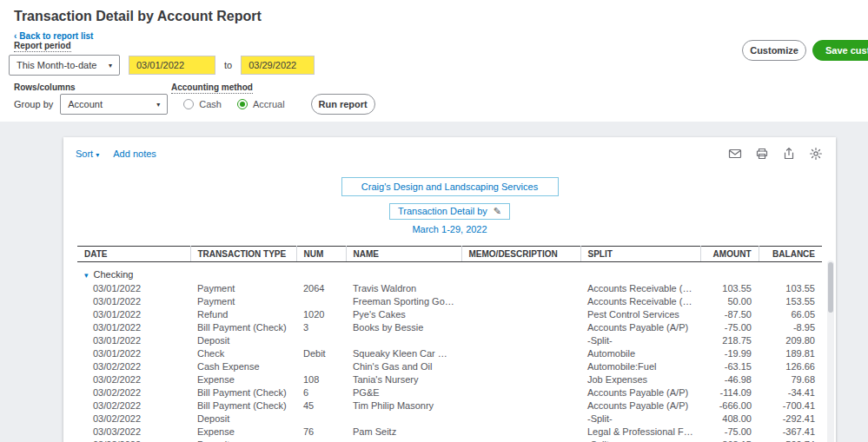 The image size is (868, 442). I want to click on scrollbar, so click(831, 351).